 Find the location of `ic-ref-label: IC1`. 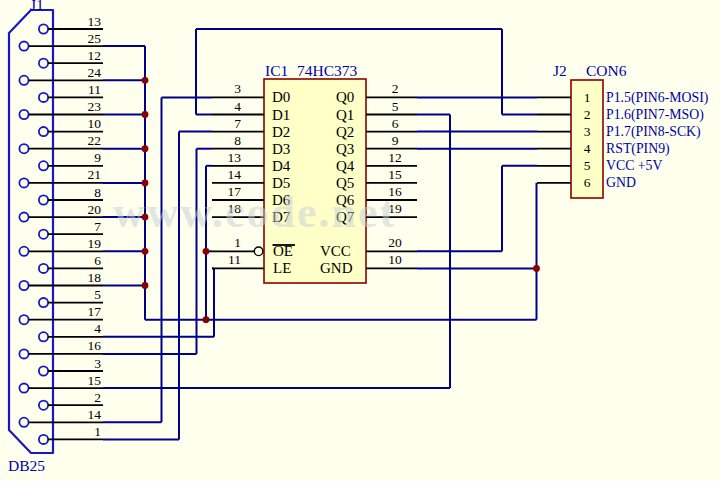

ic-ref-label: IC1 is located at coordinates (276, 70).